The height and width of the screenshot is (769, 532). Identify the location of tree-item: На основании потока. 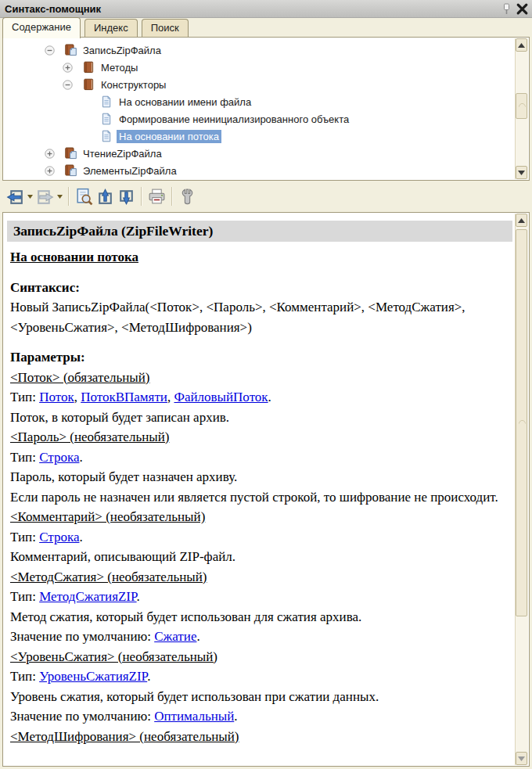
(260, 136).